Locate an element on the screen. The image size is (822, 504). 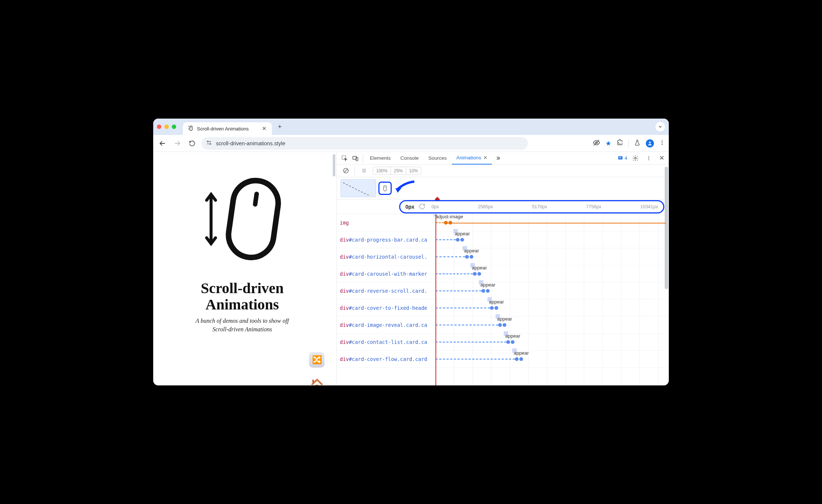
webpage-viewport: Scroll-driven Animations A bunch of demo… is located at coordinates (242, 269).